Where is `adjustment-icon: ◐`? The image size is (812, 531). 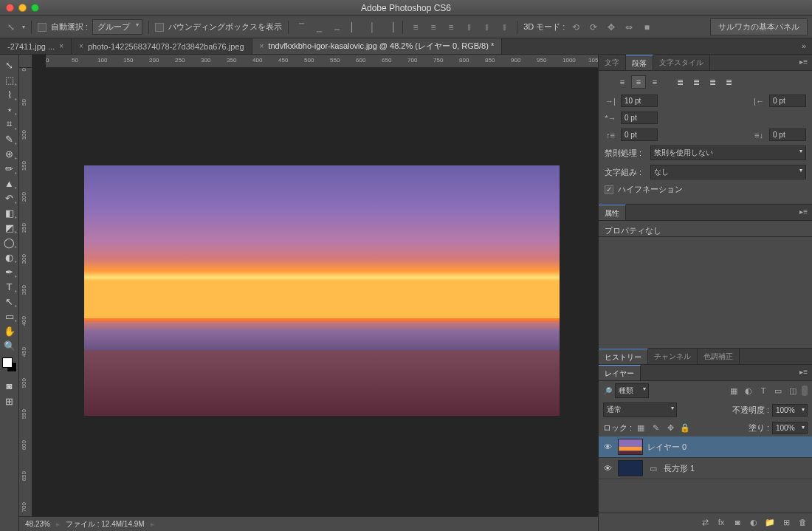
adjustment-icon: ◐ is located at coordinates (754, 522).